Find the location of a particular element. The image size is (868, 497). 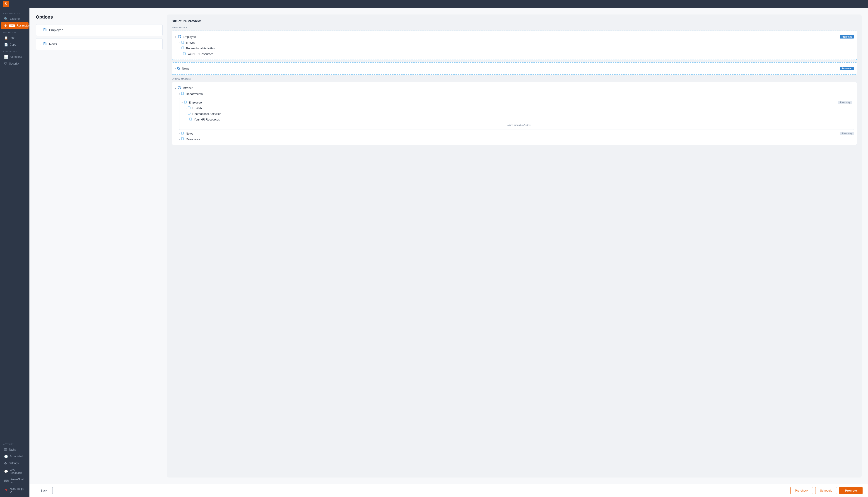

recreational-label: Recreational Activities is located at coordinates (520, 48).